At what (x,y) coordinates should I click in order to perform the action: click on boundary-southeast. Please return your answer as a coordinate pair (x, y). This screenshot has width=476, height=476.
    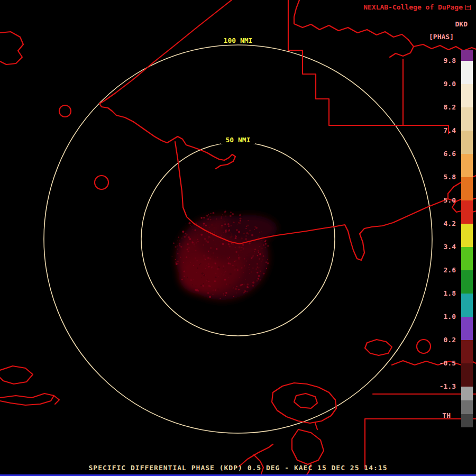
    Looking at the image, I should click on (420, 432).